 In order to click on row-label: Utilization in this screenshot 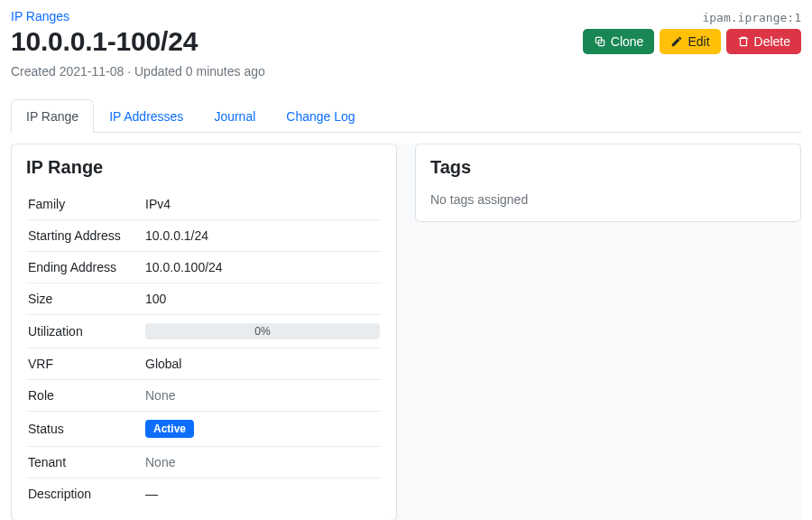, I will do `click(85, 332)`.